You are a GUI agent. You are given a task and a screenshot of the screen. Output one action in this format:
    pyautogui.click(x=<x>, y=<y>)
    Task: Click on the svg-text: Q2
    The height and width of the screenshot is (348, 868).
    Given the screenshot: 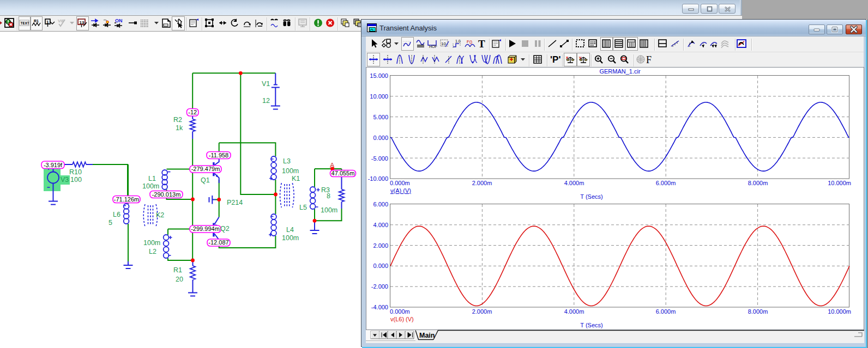 What is the action you would take?
    pyautogui.click(x=225, y=229)
    